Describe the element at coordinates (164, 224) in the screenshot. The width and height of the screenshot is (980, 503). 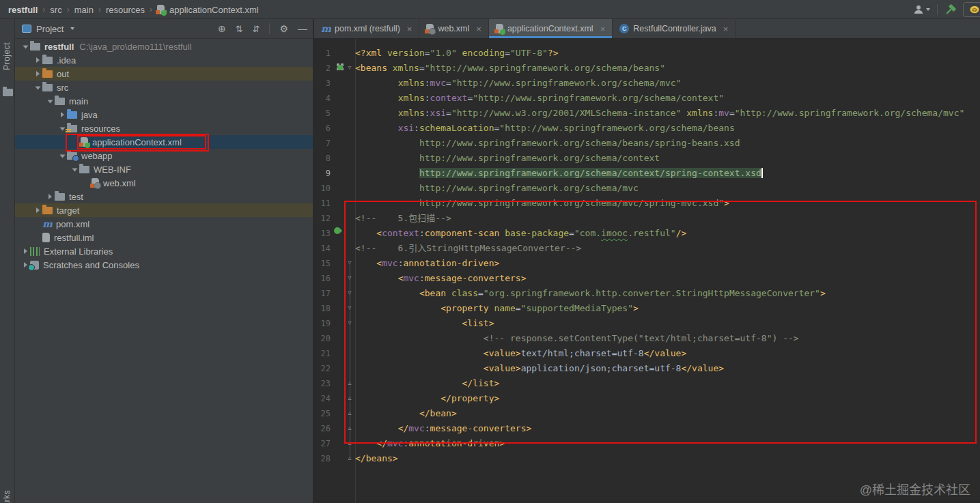
I see `tree-item-pom-xml: mpom.xml` at that location.